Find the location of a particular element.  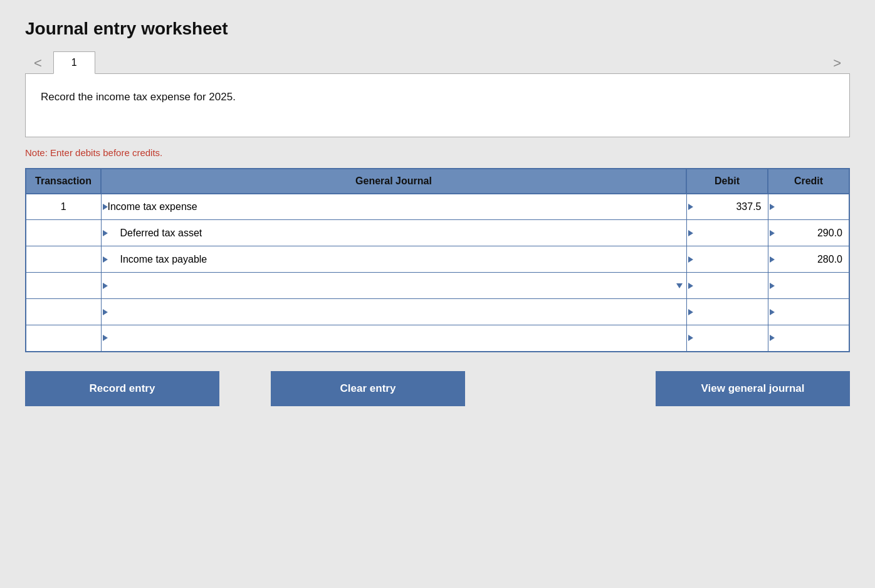

note-text: Note: Enter debits before credits. is located at coordinates (438, 153).